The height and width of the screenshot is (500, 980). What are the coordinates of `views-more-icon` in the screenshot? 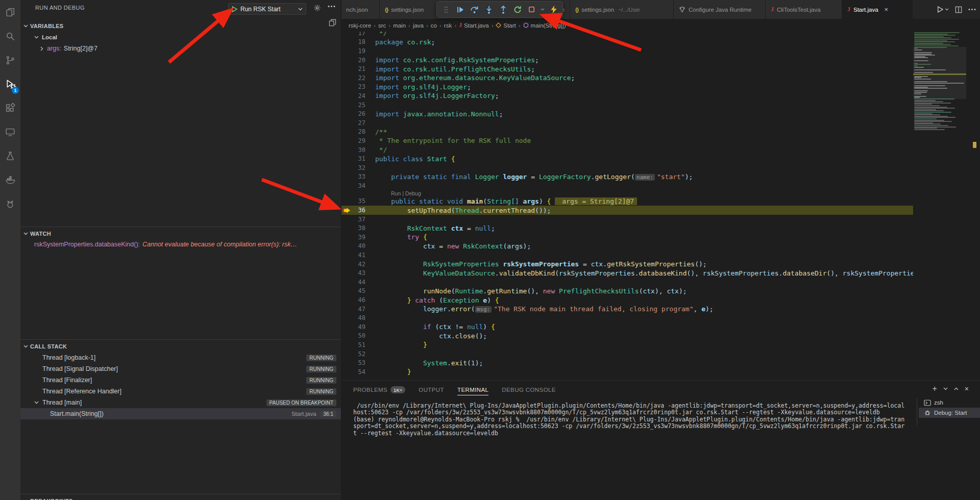 It's located at (332, 6).